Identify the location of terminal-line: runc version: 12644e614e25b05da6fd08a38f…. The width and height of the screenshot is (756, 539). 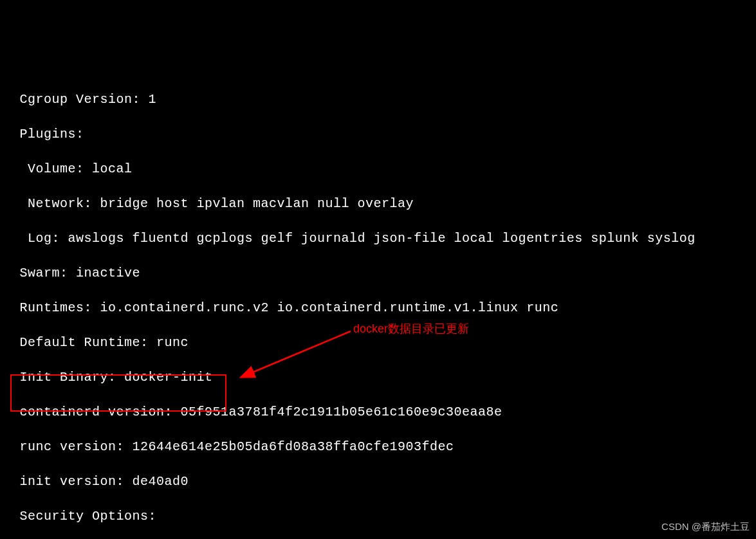
(383, 446).